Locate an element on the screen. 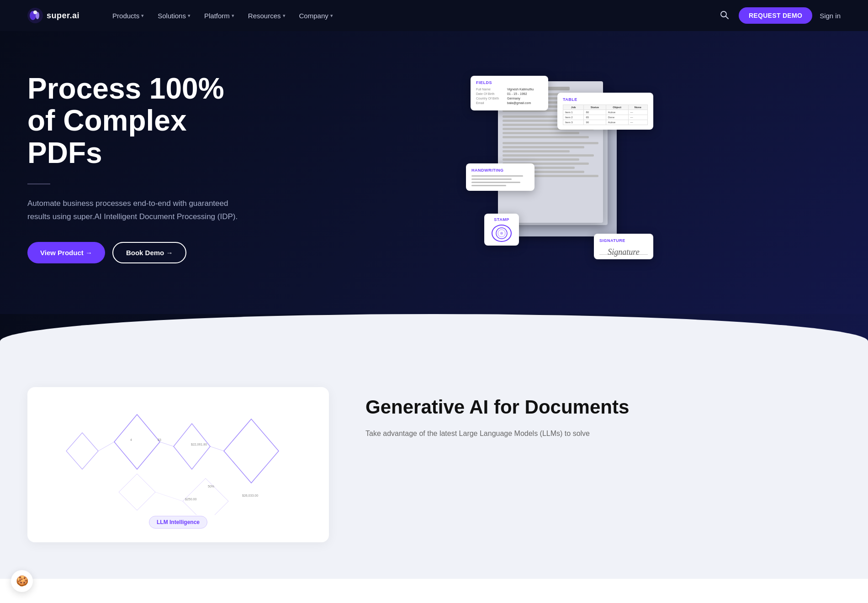 This screenshot has width=868, height=603. table-preview: JobStatusObjectNone Item 180Active— Item… is located at coordinates (605, 115).